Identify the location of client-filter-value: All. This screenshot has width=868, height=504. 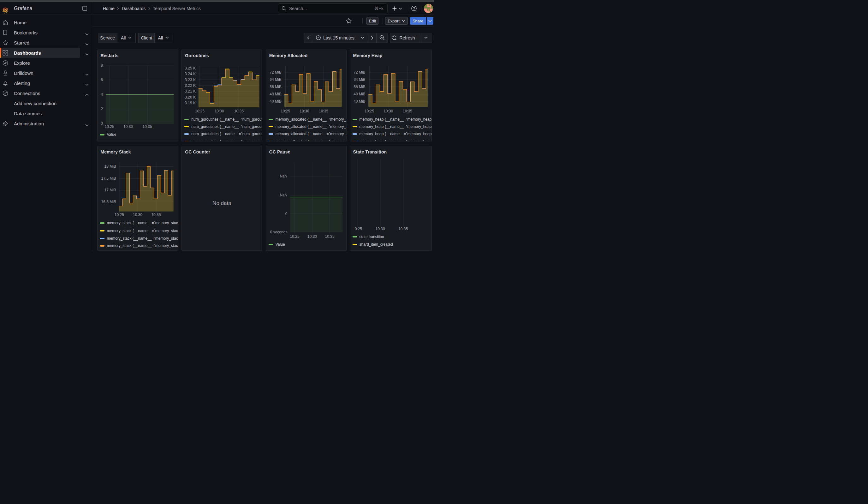
(163, 38).